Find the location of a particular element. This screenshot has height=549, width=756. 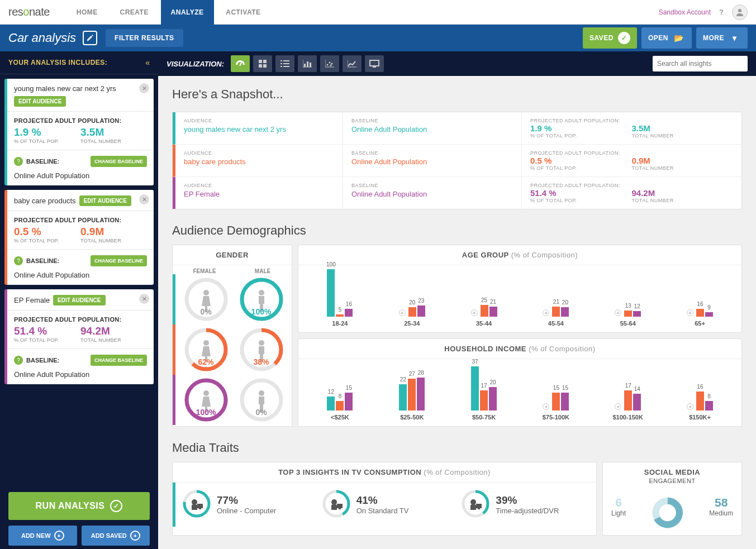

bar-group: +212045-54 is located at coordinates (556, 298).